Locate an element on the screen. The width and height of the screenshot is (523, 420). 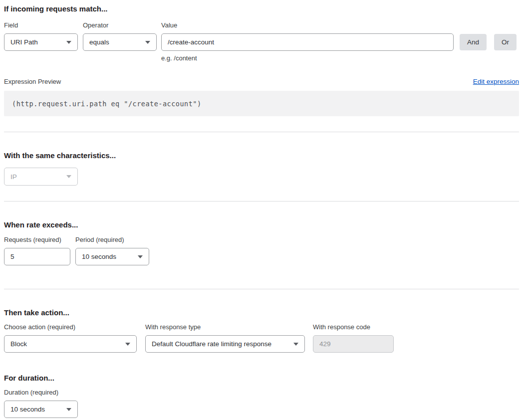
response-type-dropdown-value: Default Cloudflare rate limiting respons… is located at coordinates (212, 344).